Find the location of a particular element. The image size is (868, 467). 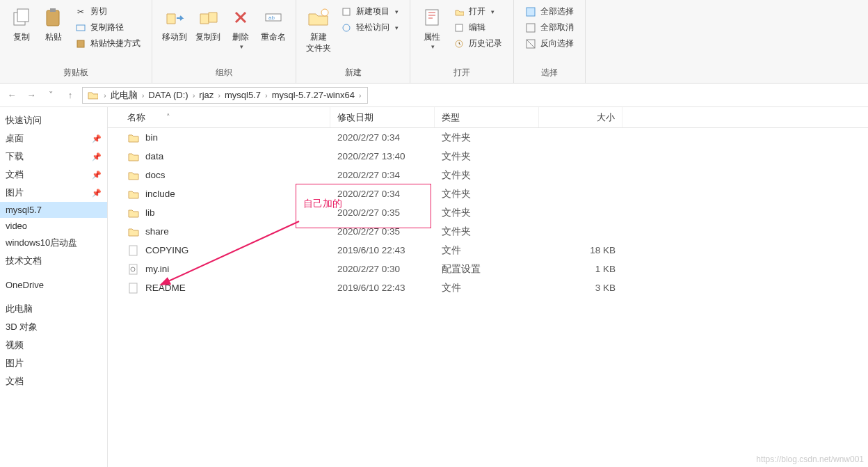

sidebar-item-documents: 文档📌 is located at coordinates (54, 175).